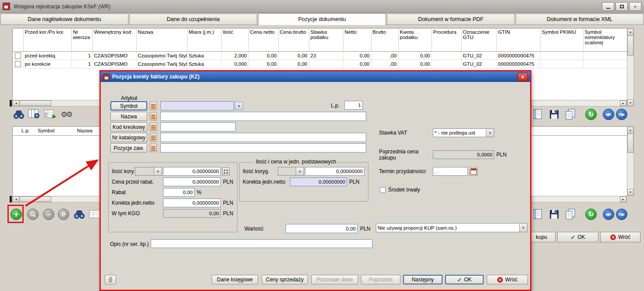  I want to click on ilosc-koryg-field: 0,00000000, so click(335, 171).